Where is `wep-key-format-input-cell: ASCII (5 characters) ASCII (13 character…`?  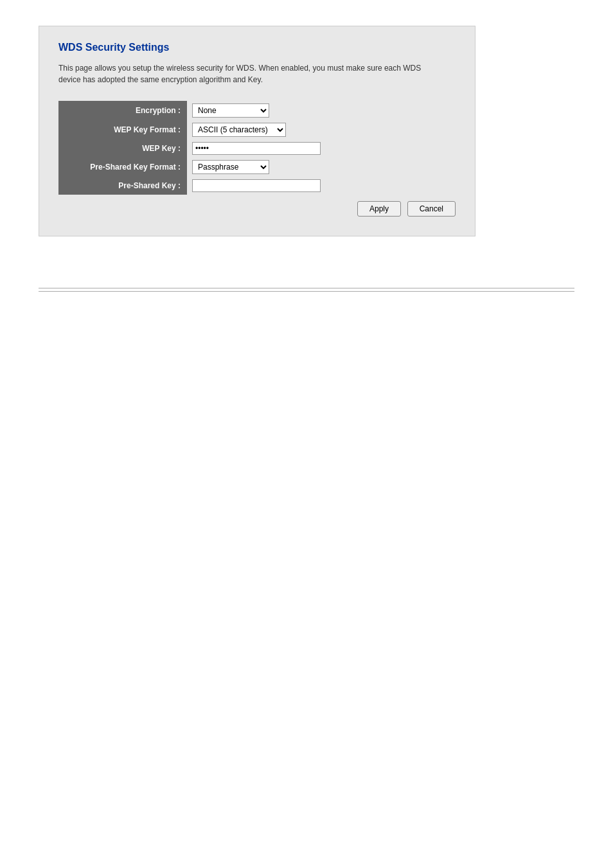
wep-key-format-input-cell: ASCII (5 characters) ASCII (13 character… is located at coordinates (321, 130).